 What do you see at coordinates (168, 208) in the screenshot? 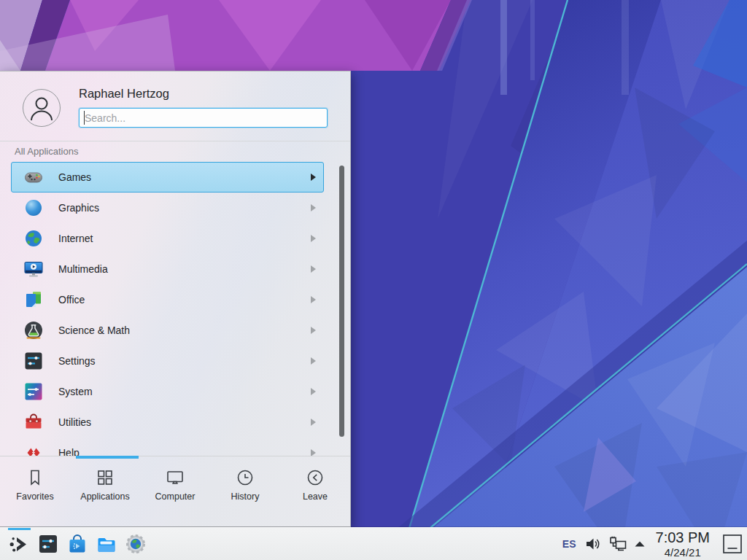
I see `menu-item-graphics: Graphics` at bounding box center [168, 208].